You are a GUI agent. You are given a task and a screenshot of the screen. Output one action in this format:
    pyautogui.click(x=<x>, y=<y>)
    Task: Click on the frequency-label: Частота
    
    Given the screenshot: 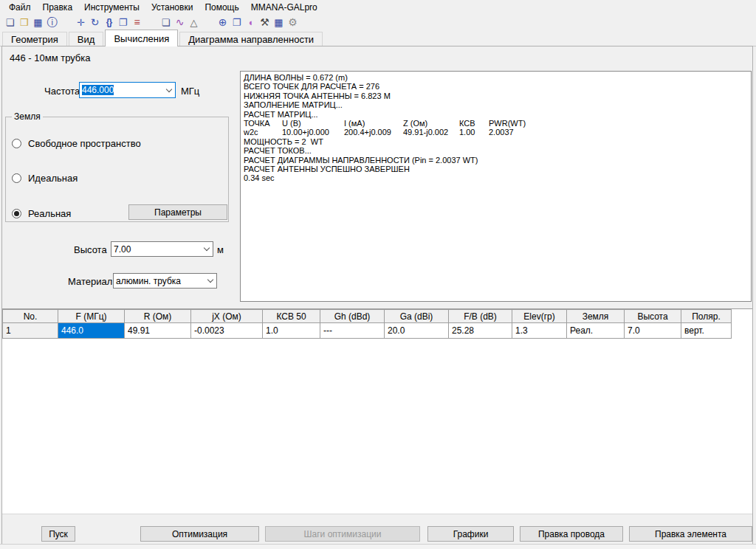 What is the action you would take?
    pyautogui.click(x=62, y=92)
    